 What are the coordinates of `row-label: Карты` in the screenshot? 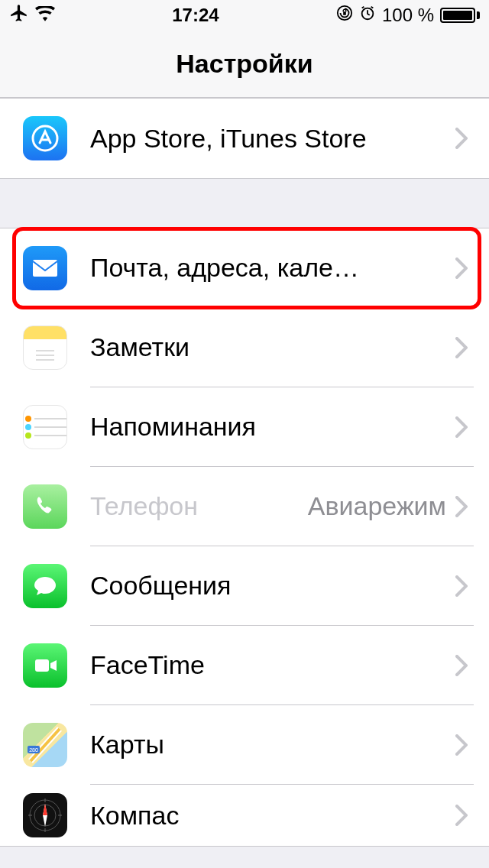 It's located at (273, 744).